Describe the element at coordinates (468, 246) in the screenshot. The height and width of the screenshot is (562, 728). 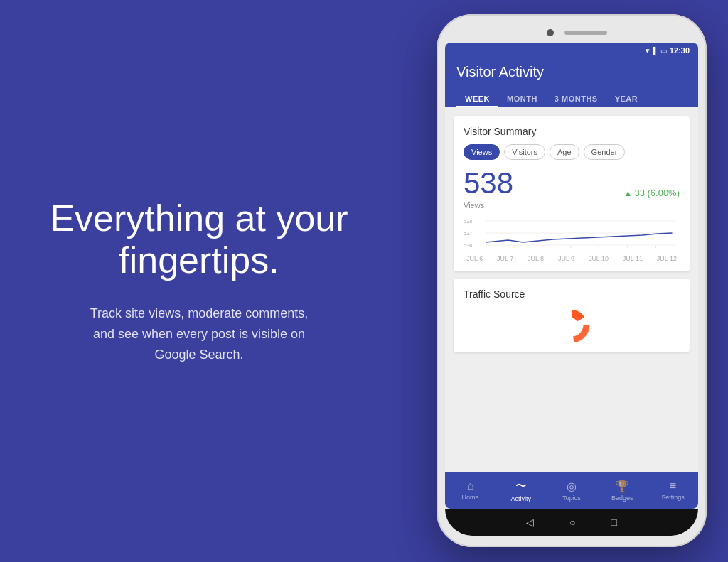
I see `svg-text: 536` at that location.